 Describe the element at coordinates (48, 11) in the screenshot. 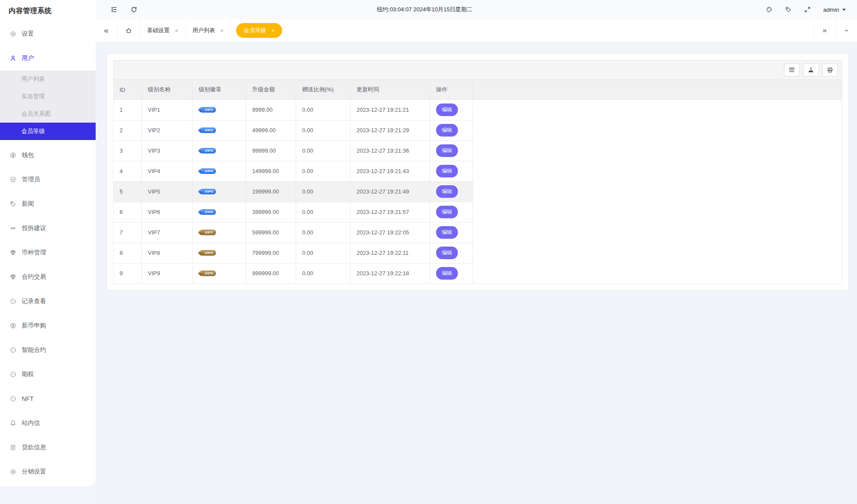

I see `app-title: 内容管理系统` at that location.